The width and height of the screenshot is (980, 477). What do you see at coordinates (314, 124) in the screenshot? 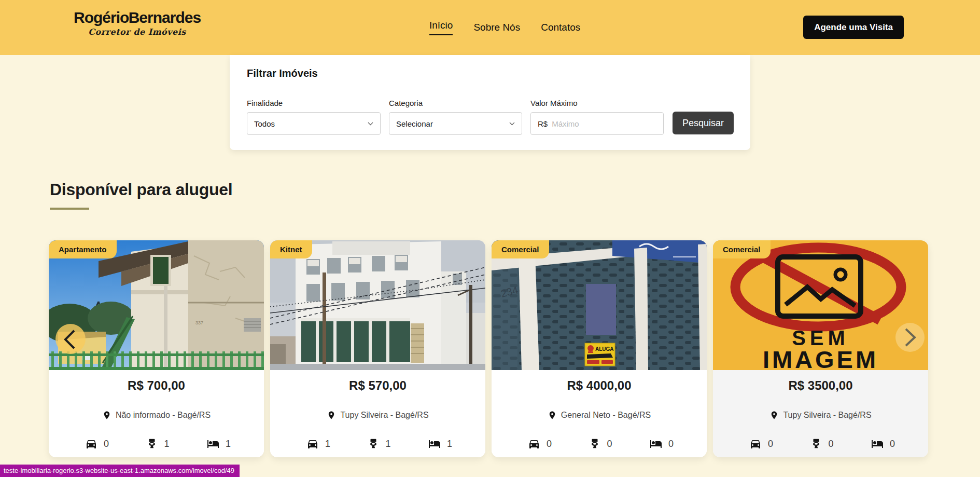
I see `finalidade-select: Todos` at bounding box center [314, 124].